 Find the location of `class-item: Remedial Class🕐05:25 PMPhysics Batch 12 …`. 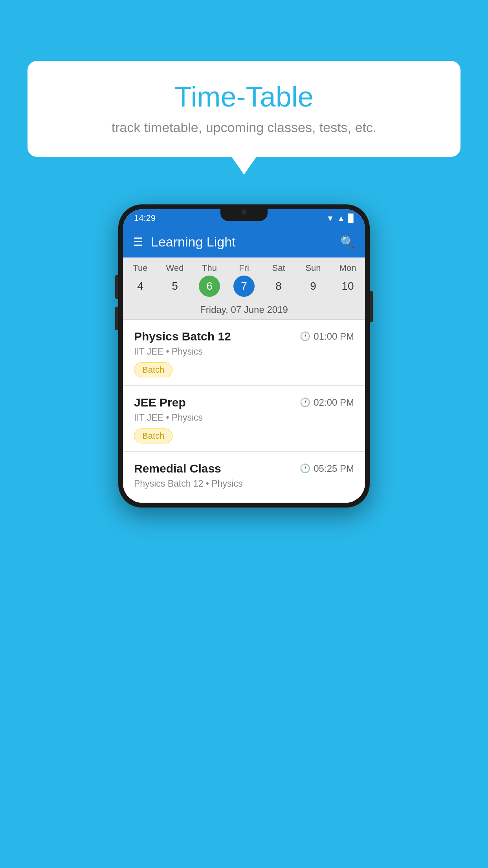

class-item: Remedial Class🕐05:25 PMPhysics Batch 12 … is located at coordinates (244, 477).